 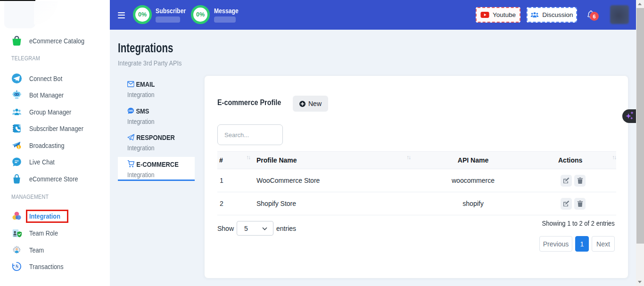 I want to click on svg-text: SMS, so click(x=131, y=111).